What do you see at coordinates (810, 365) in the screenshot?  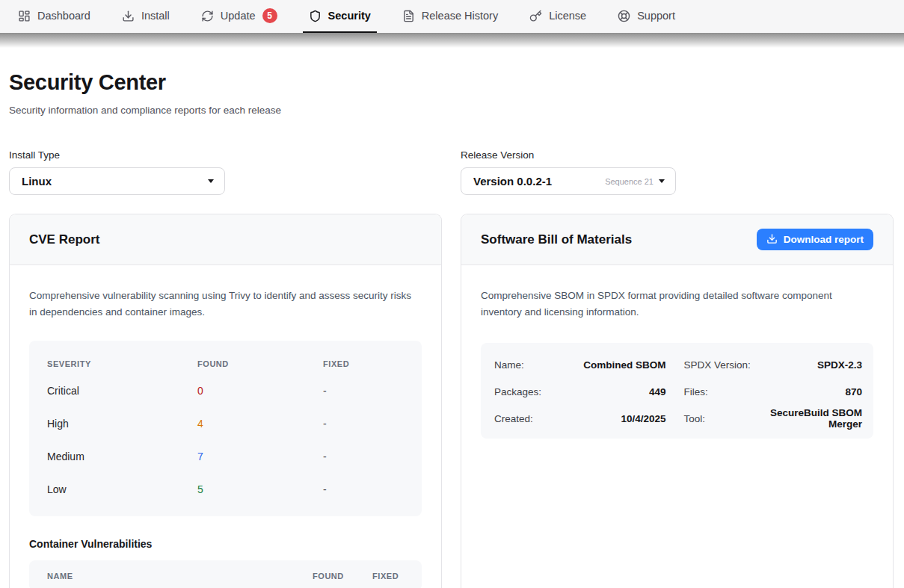 I see `field-value: SPDX-2.3` at bounding box center [810, 365].